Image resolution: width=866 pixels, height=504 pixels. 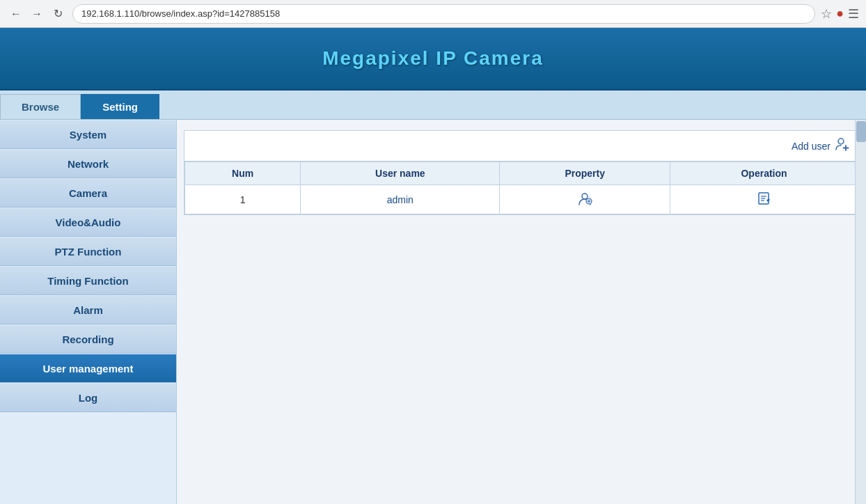 I want to click on url-text: 192.168.1.110/browse/index.asp?id=142788…, so click(x=181, y=14).